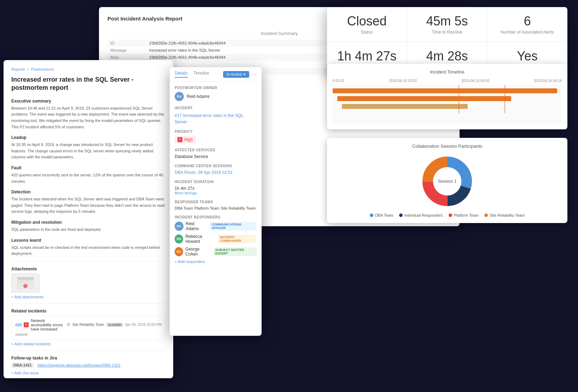 Image resolution: width=578 pixels, height=392 pixels. What do you see at coordinates (69, 324) in the screenshot?
I see `team-icon: ⚙` at bounding box center [69, 324].